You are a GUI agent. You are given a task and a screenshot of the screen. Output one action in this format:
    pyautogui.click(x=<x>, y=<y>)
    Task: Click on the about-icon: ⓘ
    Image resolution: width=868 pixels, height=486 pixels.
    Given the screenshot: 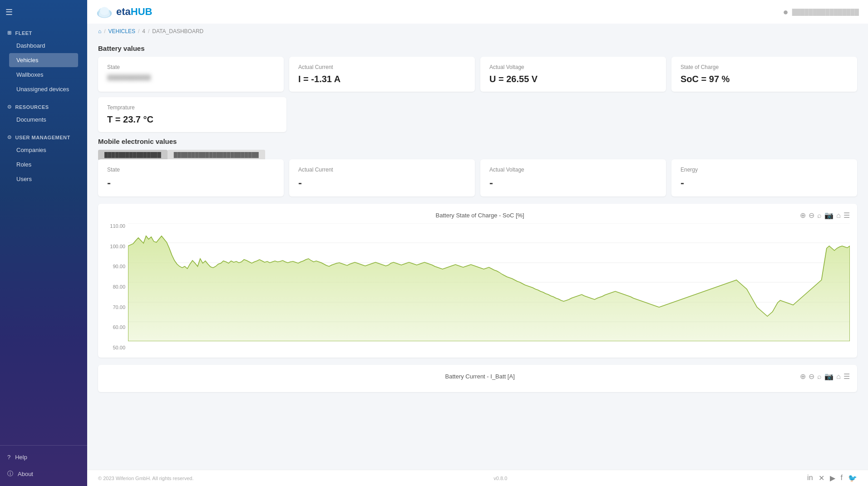 What is the action you would take?
    pyautogui.click(x=10, y=474)
    